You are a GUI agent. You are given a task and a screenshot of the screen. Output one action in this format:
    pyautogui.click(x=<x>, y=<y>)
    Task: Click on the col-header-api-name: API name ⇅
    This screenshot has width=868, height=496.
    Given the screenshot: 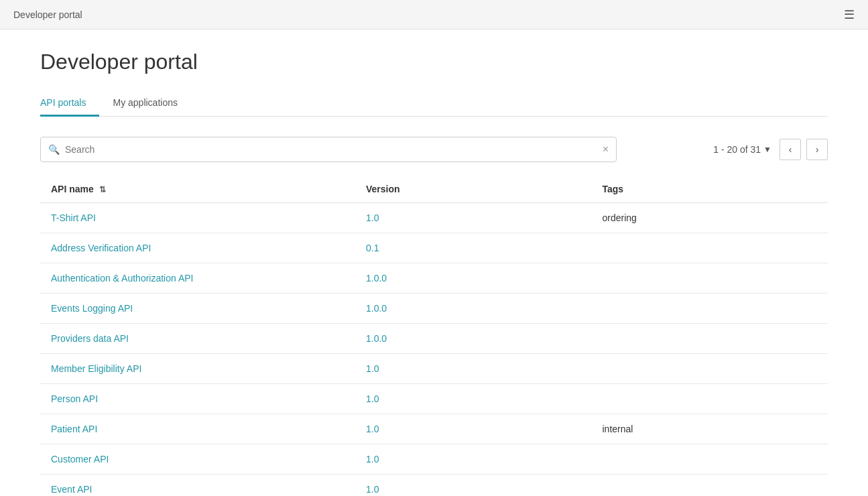 What is the action you would take?
    pyautogui.click(x=198, y=189)
    